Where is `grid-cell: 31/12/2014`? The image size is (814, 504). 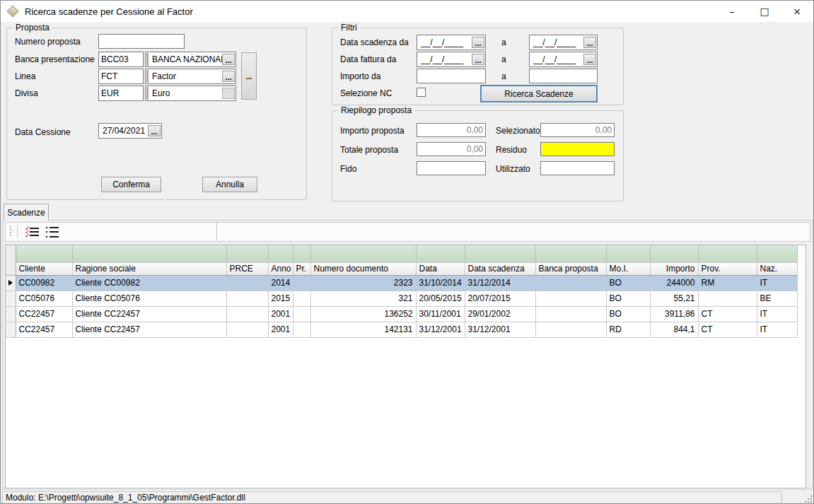 grid-cell: 31/12/2014 is located at coordinates (500, 283).